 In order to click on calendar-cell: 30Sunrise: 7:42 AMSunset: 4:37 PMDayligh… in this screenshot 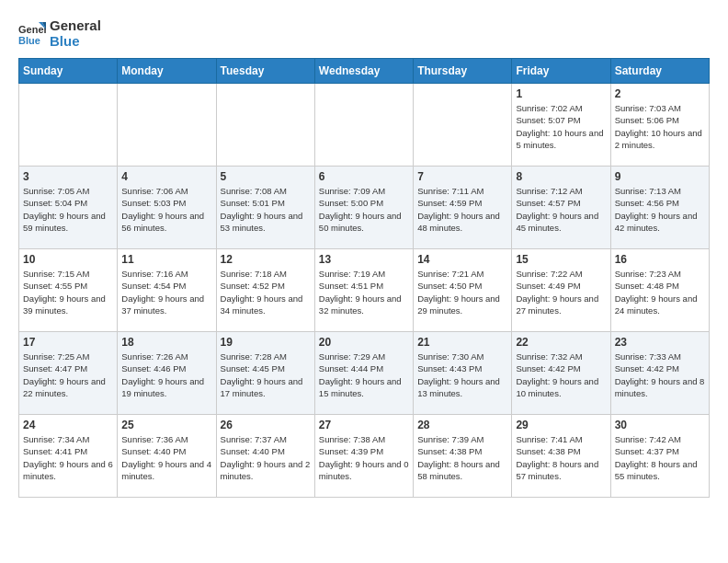, I will do `click(660, 456)`.